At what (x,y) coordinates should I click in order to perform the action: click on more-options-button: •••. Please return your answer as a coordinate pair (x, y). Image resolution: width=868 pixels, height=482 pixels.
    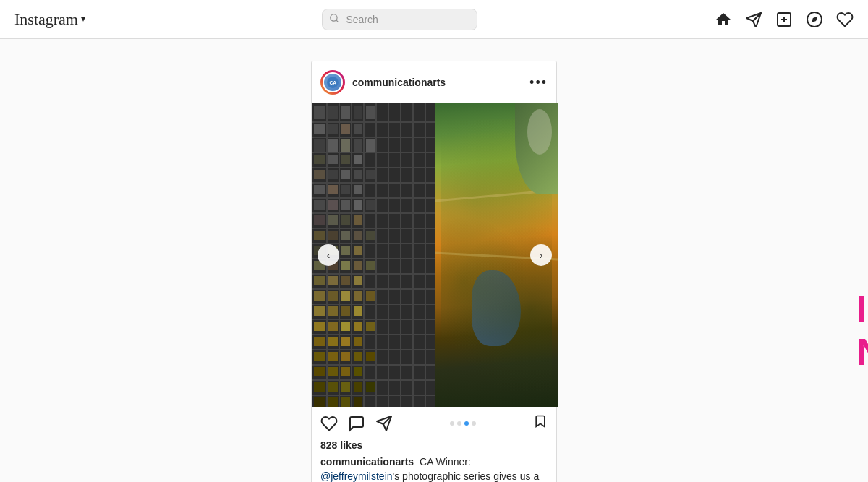
    Looking at the image, I should click on (538, 82).